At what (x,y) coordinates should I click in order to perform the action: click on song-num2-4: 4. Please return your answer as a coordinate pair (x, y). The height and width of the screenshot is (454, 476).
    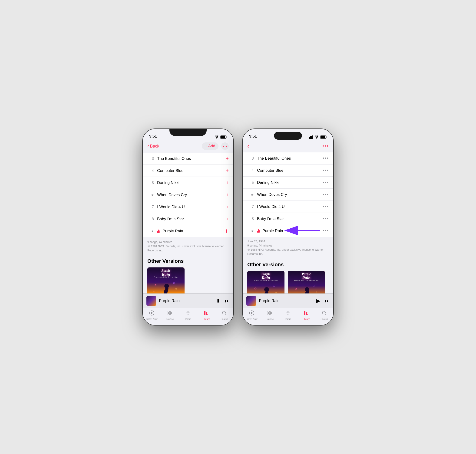
    Looking at the image, I should click on (250, 170).